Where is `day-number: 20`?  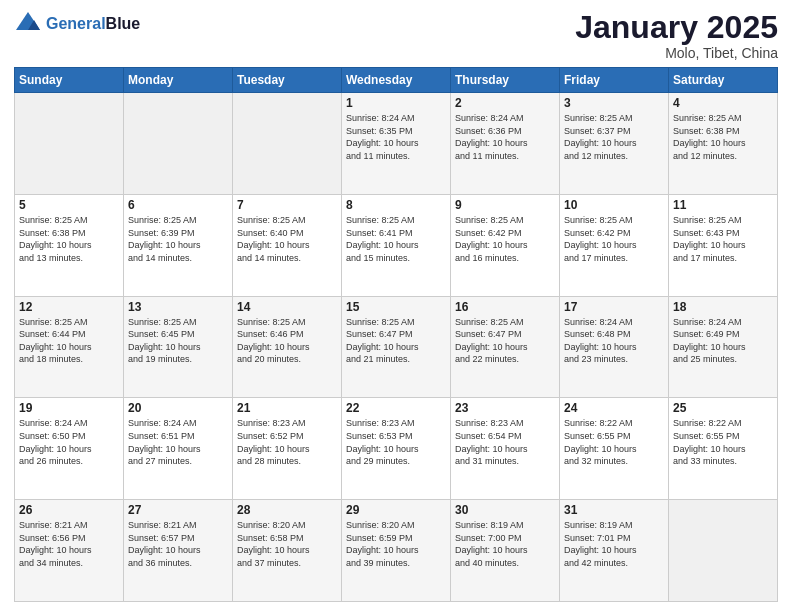 day-number: 20 is located at coordinates (178, 408).